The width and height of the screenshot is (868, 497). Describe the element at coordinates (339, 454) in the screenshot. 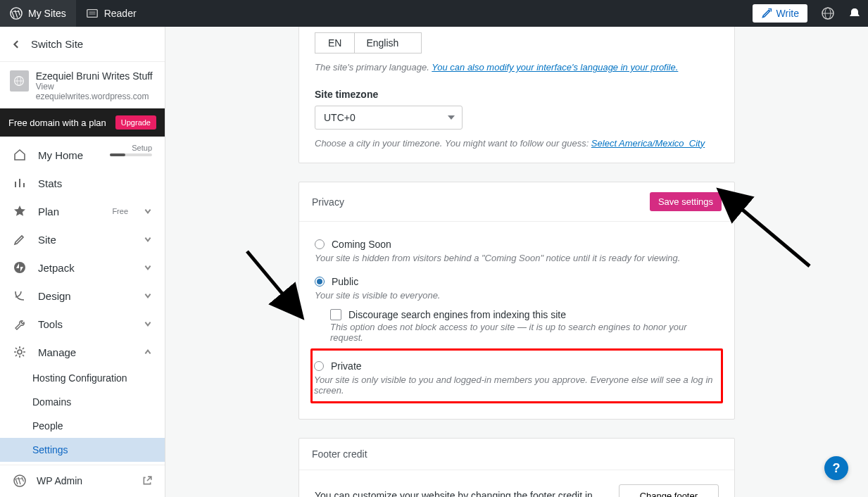

I see `footer-credit-title: Footer credit` at that location.